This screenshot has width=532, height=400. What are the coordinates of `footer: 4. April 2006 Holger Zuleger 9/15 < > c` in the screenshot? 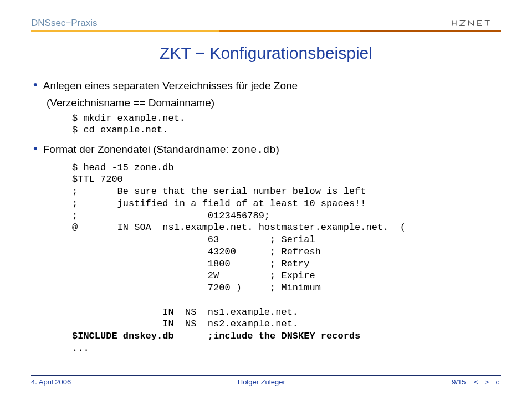 It's located at (266, 381).